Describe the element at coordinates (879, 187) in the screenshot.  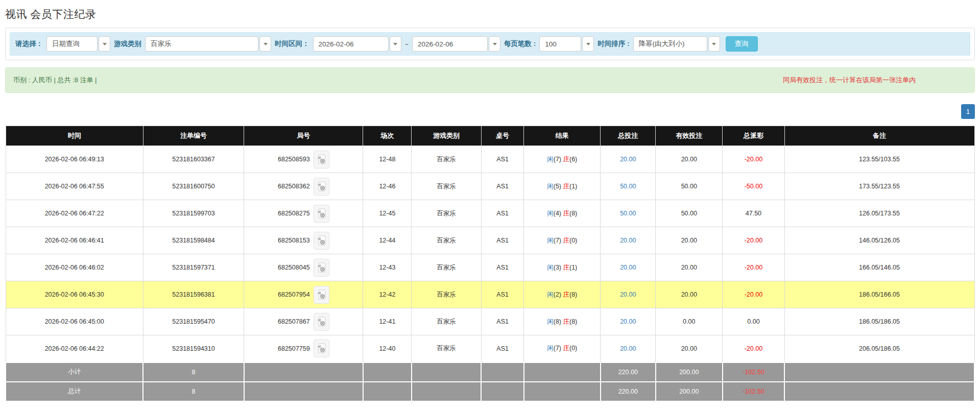
I see `cell-note: 173.55/123.55` at that location.